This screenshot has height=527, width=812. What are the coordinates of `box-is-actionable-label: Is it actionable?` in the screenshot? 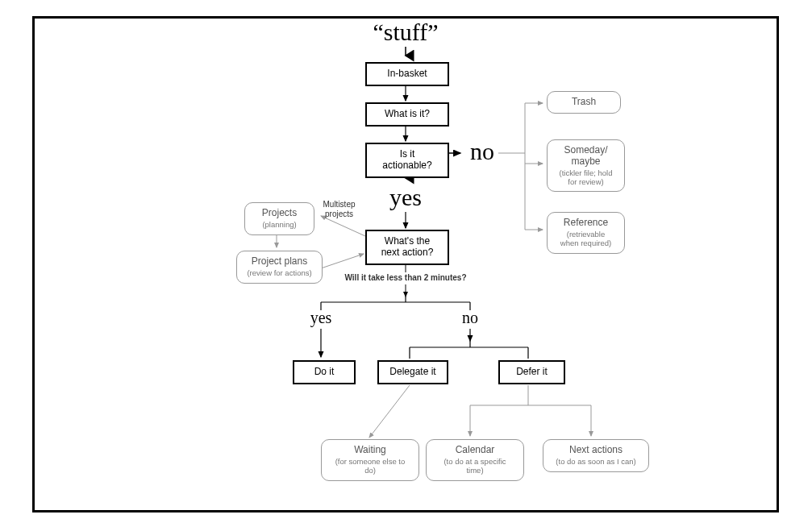 It's located at (407, 160).